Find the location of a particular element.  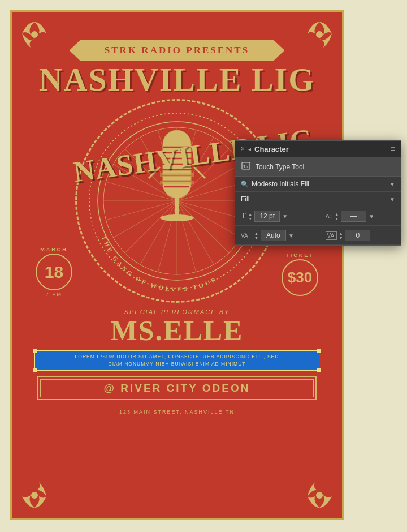

top-banner: STRK RADIO PRESENTS is located at coordinates (177, 50).